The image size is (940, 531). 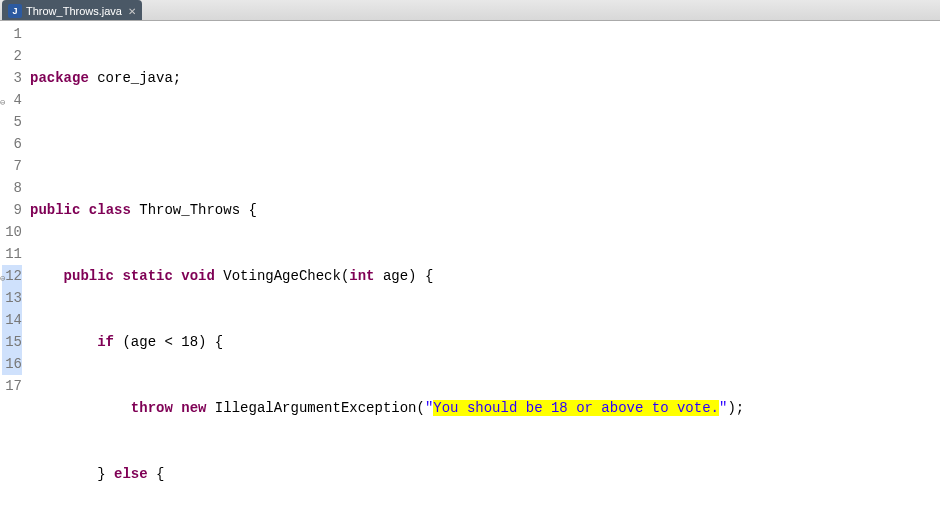 What do you see at coordinates (12, 78) in the screenshot?
I see `line-number: 3` at bounding box center [12, 78].